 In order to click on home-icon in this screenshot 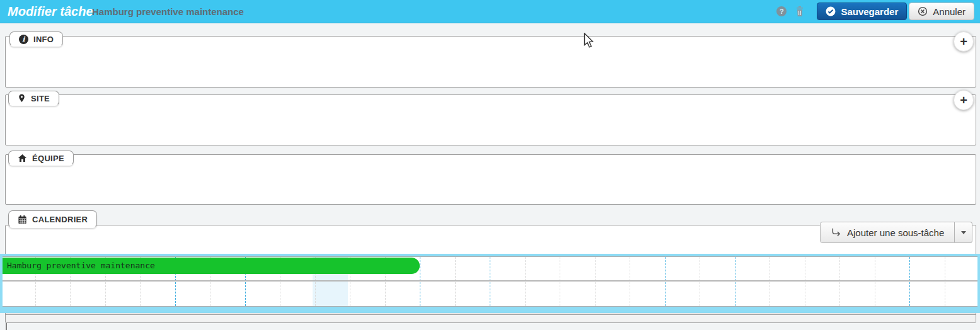, I will do `click(23, 158)`.